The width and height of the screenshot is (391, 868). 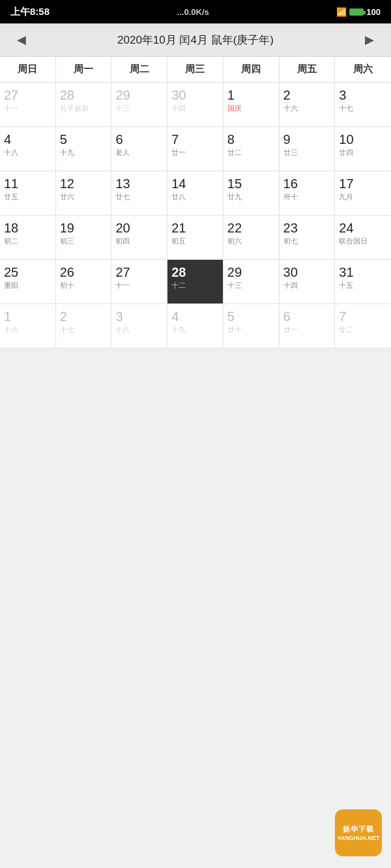 What do you see at coordinates (363, 105) in the screenshot?
I see `day-cell: 3十七` at bounding box center [363, 105].